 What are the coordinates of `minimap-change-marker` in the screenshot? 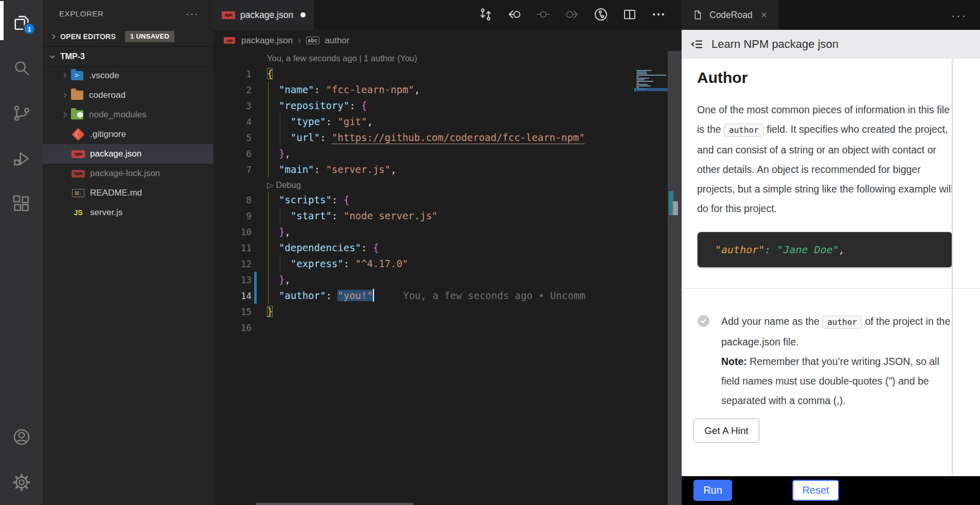 It's located at (635, 90).